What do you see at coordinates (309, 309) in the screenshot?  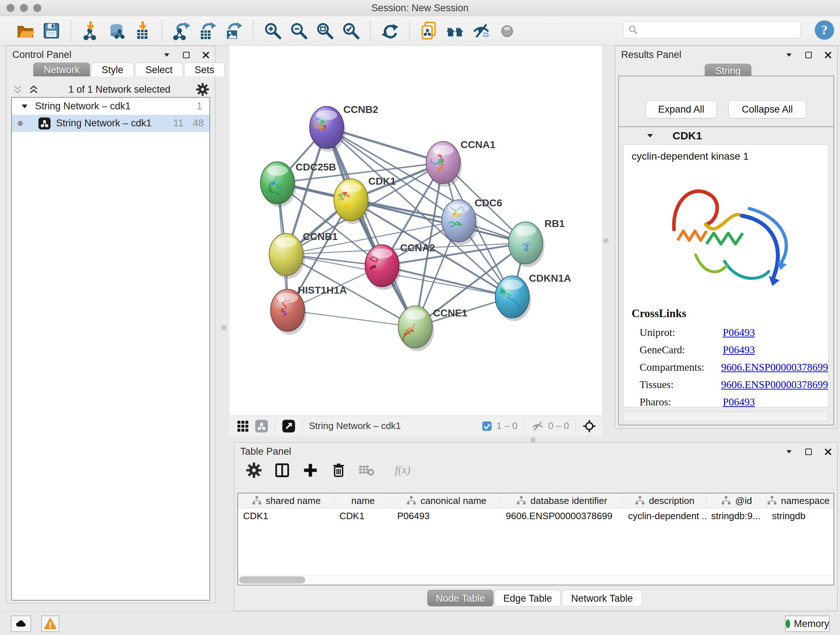 I see `network-node-HIST1H1A: HIST1H1A` at bounding box center [309, 309].